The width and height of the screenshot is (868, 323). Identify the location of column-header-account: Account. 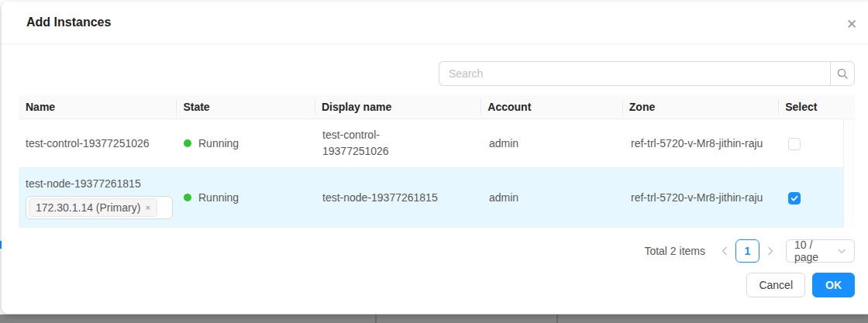
(551, 107).